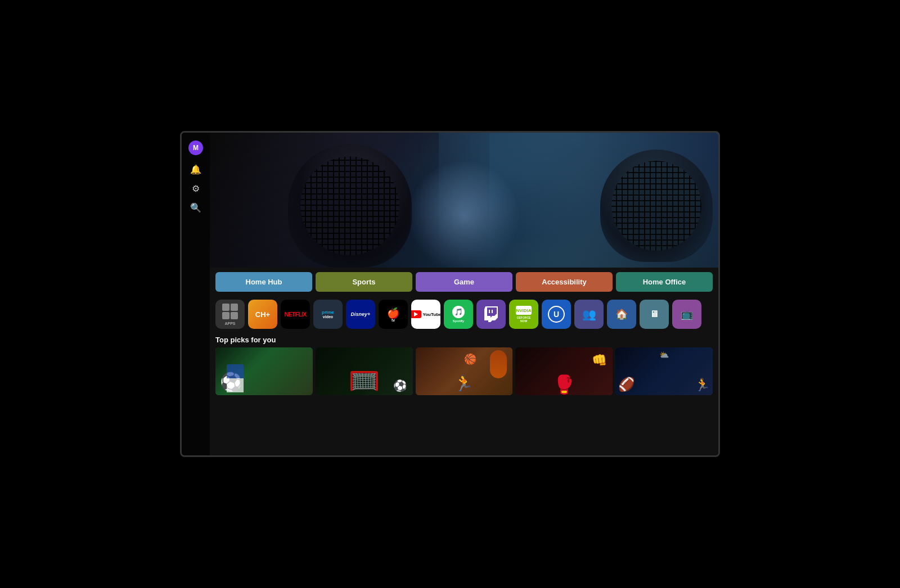 The width and height of the screenshot is (900, 588). What do you see at coordinates (491, 314) in the screenshot?
I see `app-twitch` at bounding box center [491, 314].